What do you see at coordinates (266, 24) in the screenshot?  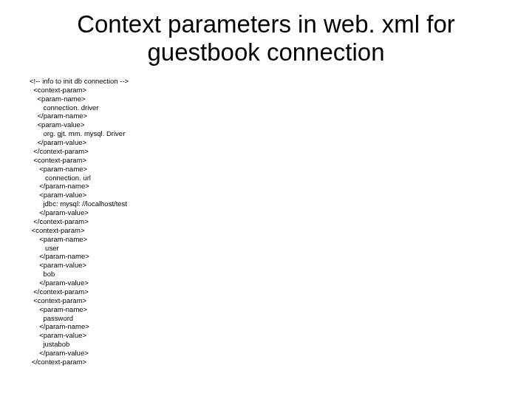 I see `title-line-1: Context parameters in web. xml for` at bounding box center [266, 24].